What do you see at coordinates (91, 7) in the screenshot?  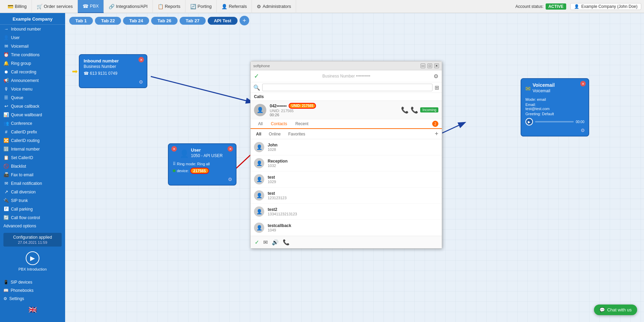 I see `nav-pbx: ☎ PBX` at bounding box center [91, 7].